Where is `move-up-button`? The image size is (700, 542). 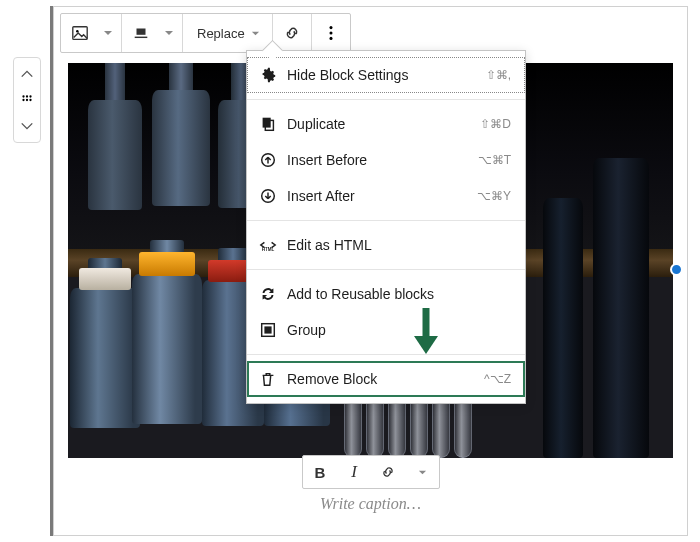
move-up-button is located at coordinates (27, 74).